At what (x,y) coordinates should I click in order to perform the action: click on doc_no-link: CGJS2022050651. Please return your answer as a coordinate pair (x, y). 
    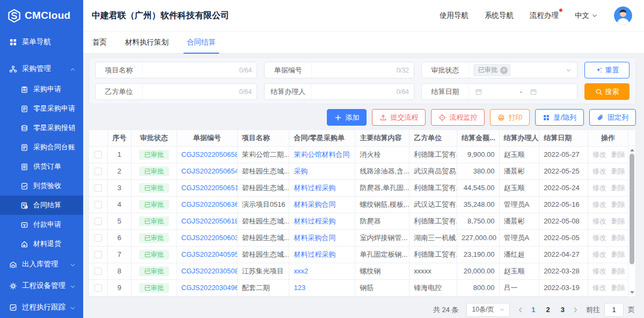
    Looking at the image, I should click on (209, 188).